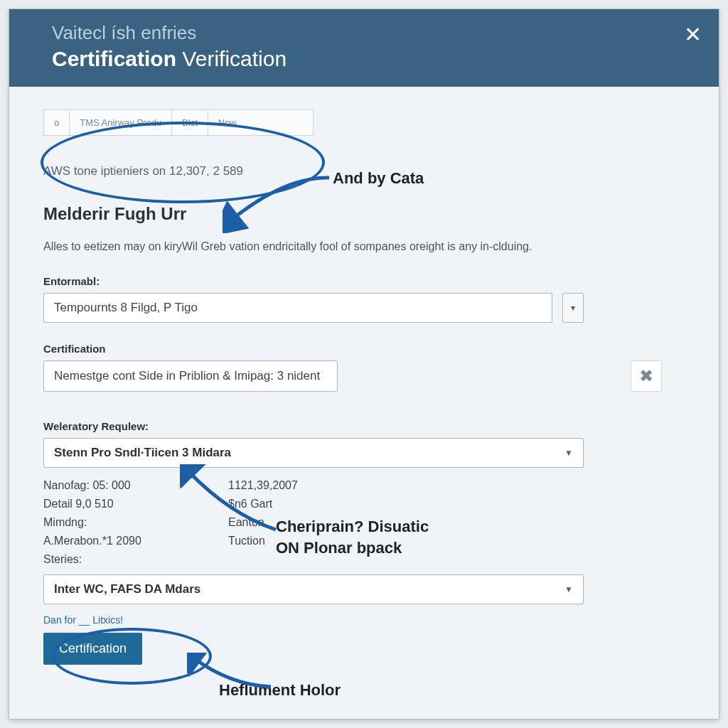  What do you see at coordinates (228, 122) in the screenshot?
I see `tab-item-3: Now` at bounding box center [228, 122].